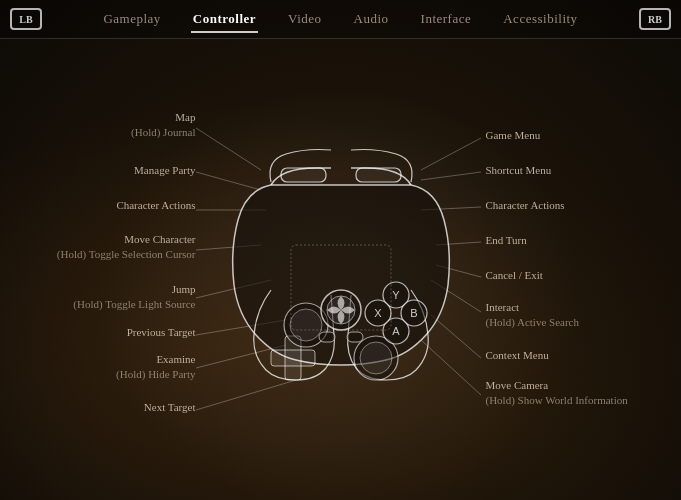  Describe the element at coordinates (156, 368) in the screenshot. I see `label-examine: Examine(Hold) Hide Party` at that location.